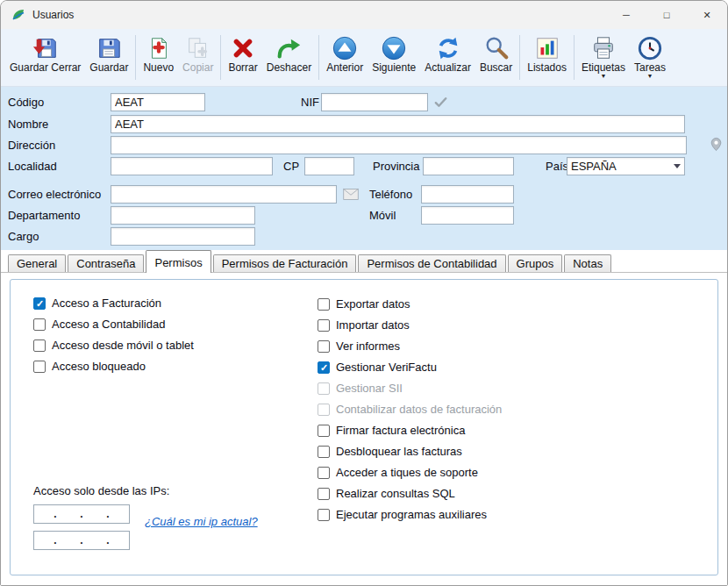 The width and height of the screenshot is (728, 586). What do you see at coordinates (191, 167) in the screenshot?
I see `localidad-input` at bounding box center [191, 167].